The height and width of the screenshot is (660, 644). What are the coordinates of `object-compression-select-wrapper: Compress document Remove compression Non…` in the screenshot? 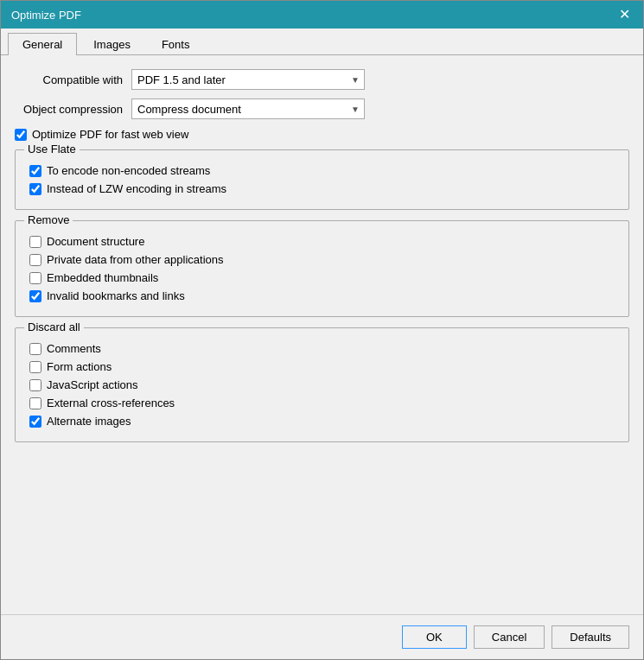 It's located at (248, 109).